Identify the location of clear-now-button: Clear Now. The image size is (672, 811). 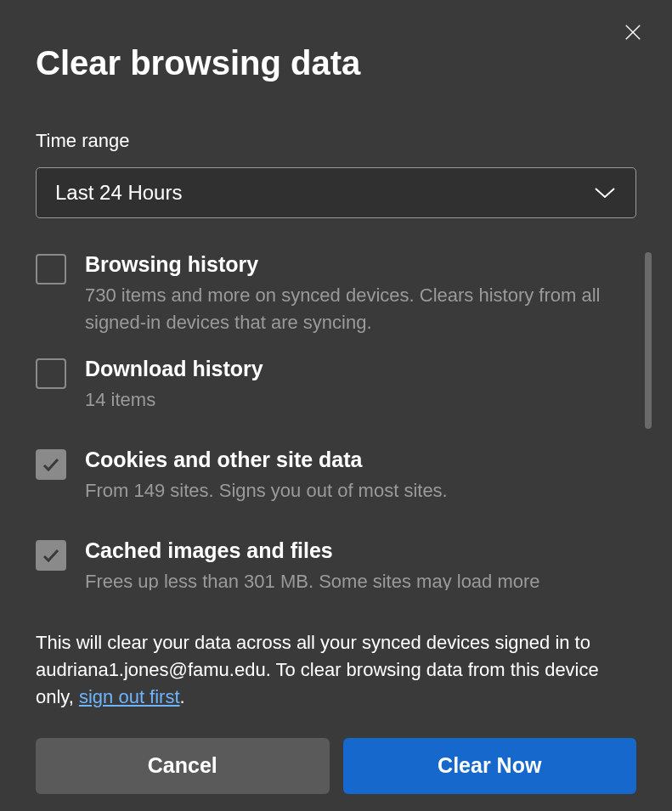
(490, 766).